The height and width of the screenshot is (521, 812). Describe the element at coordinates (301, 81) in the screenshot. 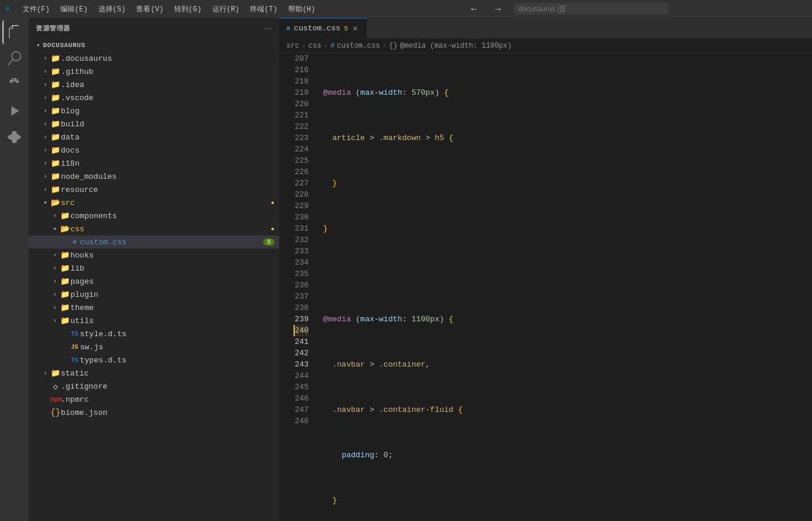

I see `ln-218: 218` at that location.